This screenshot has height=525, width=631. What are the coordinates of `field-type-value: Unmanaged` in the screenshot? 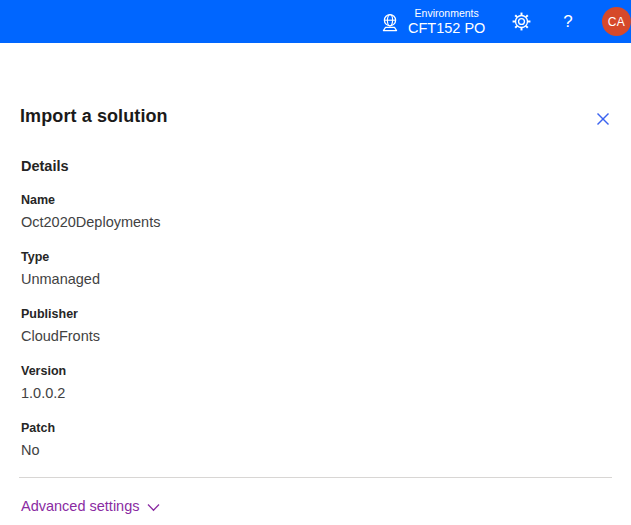 It's located at (326, 280).